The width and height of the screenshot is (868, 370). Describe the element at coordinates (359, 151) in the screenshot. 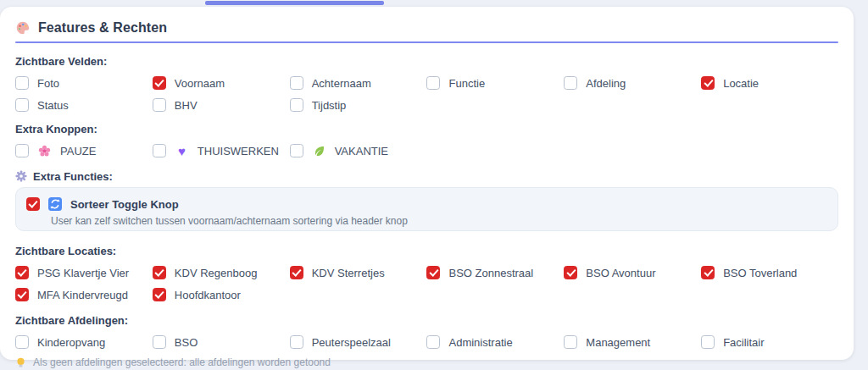

I see `checkbox-item-vakantie: VAKANTIE` at that location.